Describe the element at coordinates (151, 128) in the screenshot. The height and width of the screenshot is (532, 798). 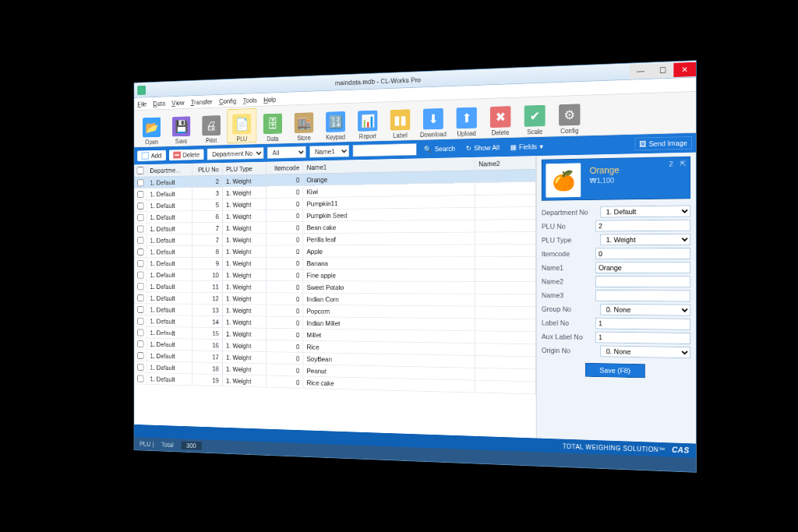
I see `toolbar-open: 📂Open` at that location.